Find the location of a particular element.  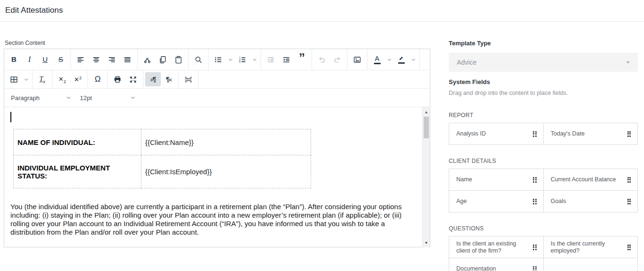

rtl-icon: ¶< is located at coordinates (169, 79).